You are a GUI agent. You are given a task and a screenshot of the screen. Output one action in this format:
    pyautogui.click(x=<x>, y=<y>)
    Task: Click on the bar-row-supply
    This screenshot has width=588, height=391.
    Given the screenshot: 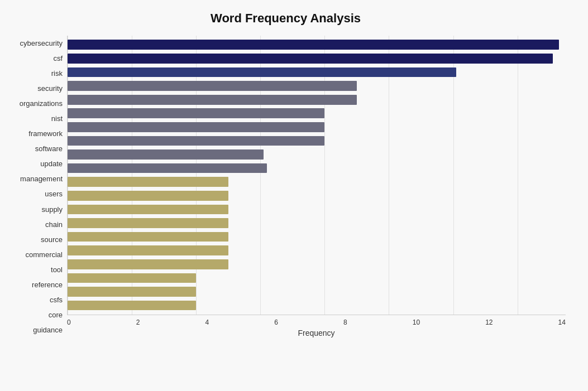 What is the action you would take?
    pyautogui.click(x=317, y=196)
    